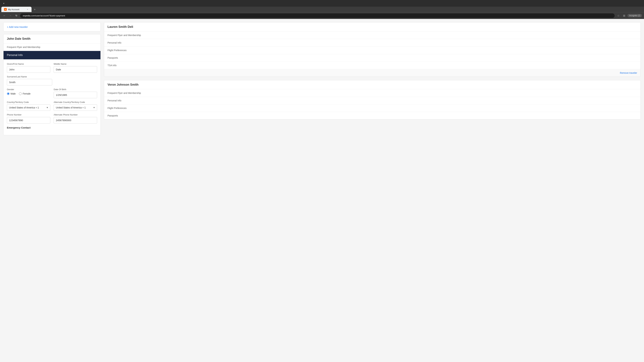 The image size is (644, 362). What do you see at coordinates (28, 102) in the screenshot?
I see `country-label: Country/Territory Code` at bounding box center [28, 102].